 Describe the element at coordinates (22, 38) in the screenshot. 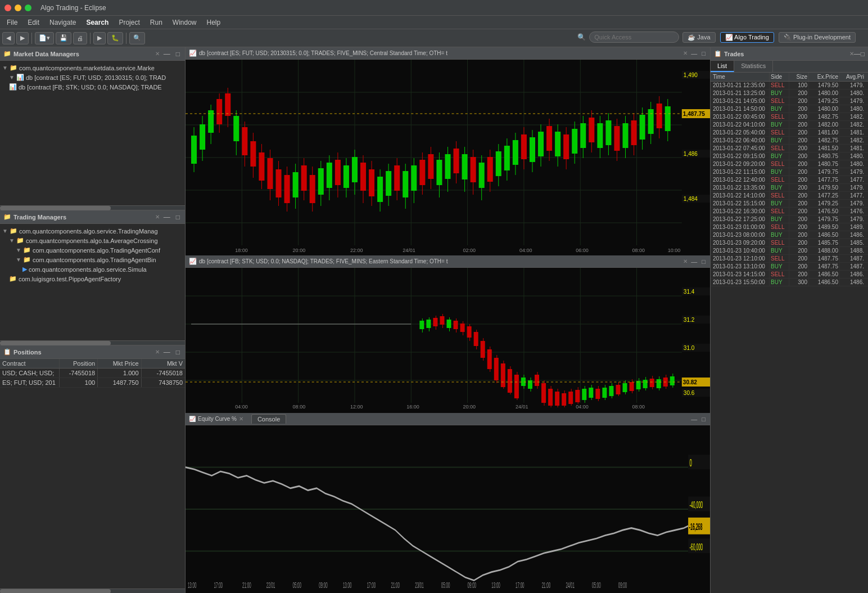

I see `toolbar-forward: ▶` at that location.